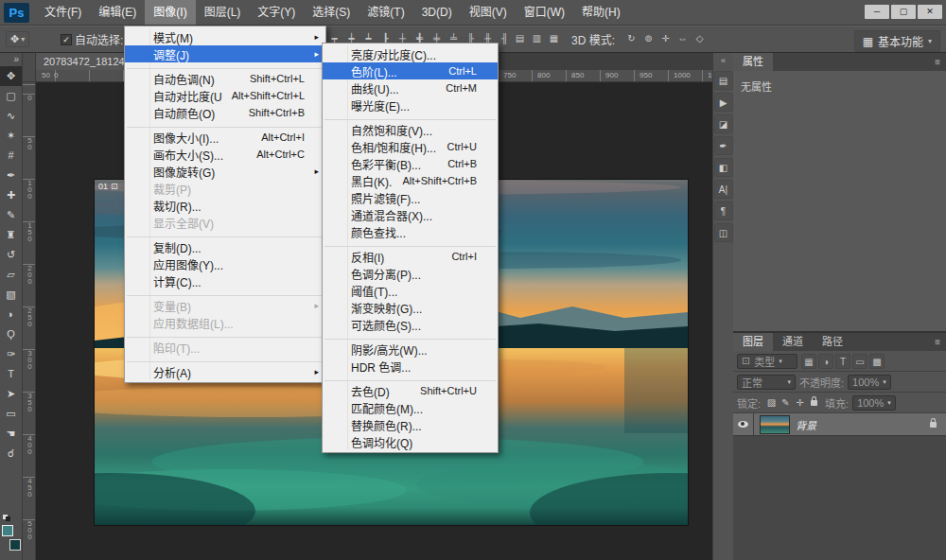  Describe the element at coordinates (775, 425) in the screenshot. I see `layer-thumbnail` at that location.